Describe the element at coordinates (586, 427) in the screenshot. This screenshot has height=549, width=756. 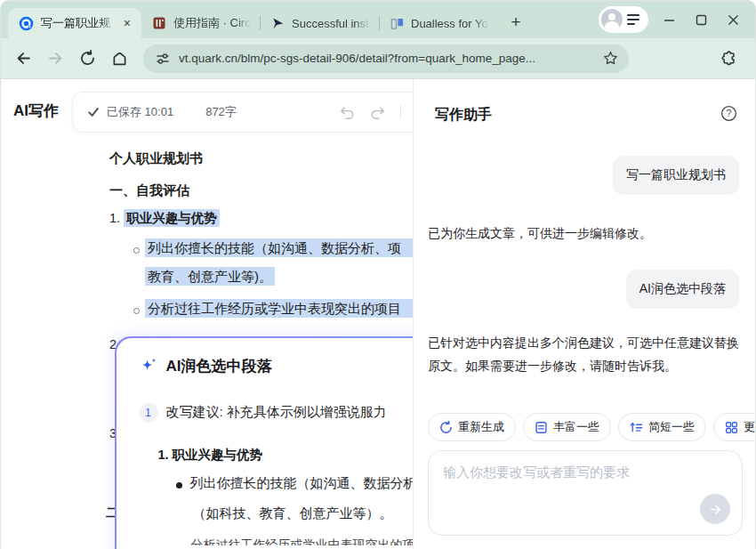
I see `quick-actions: 重新生成 丰富一些 简短一些 更多` at that location.